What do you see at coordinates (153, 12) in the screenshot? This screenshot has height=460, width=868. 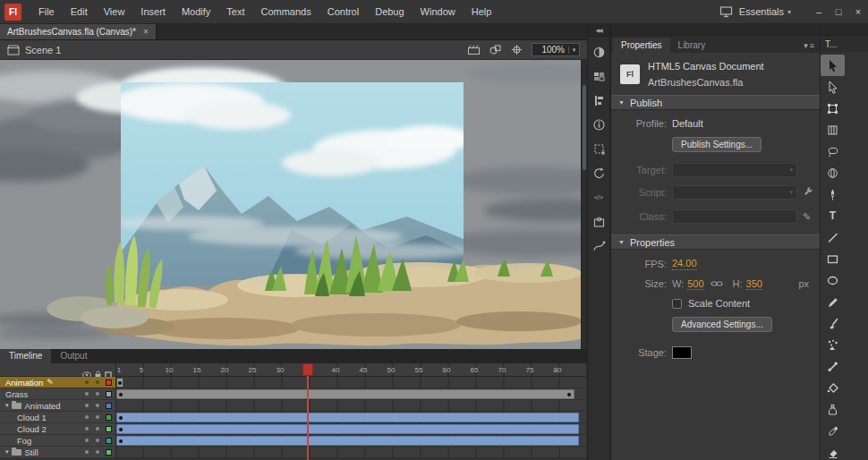 I see `menu-insert: Insert` at bounding box center [153, 12].